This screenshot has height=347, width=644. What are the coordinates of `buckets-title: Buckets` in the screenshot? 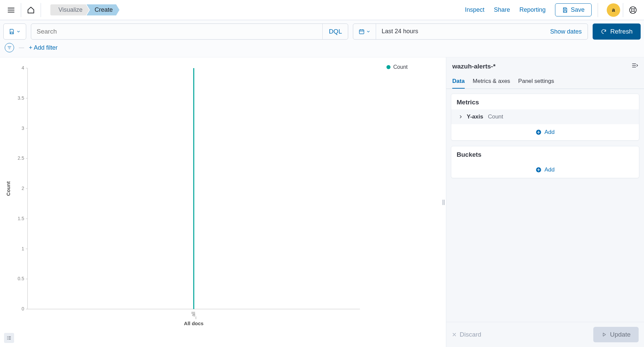 It's located at (545, 154).